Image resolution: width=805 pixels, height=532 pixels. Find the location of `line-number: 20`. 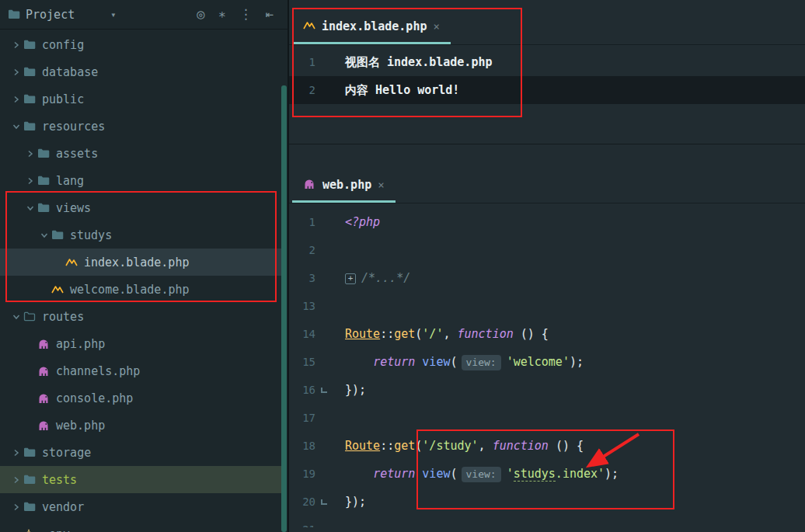

line-number: 20 is located at coordinates (302, 502).